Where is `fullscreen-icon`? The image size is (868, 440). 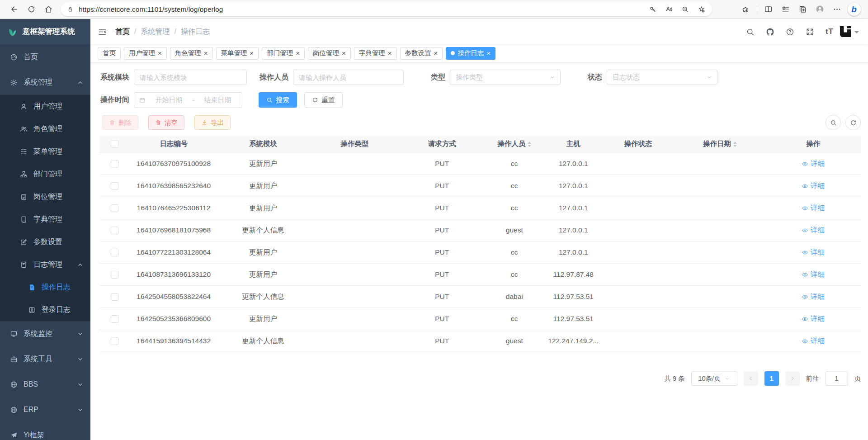 fullscreen-icon is located at coordinates (810, 32).